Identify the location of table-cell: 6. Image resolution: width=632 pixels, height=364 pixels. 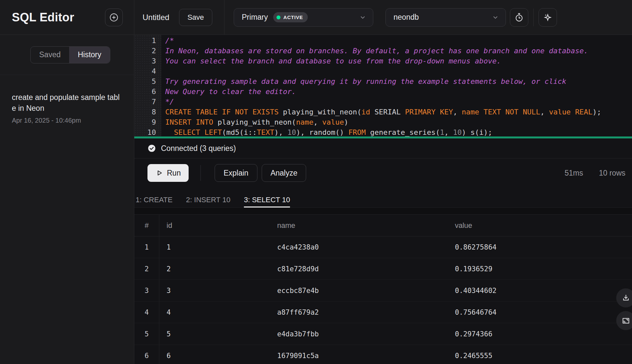
(147, 354).